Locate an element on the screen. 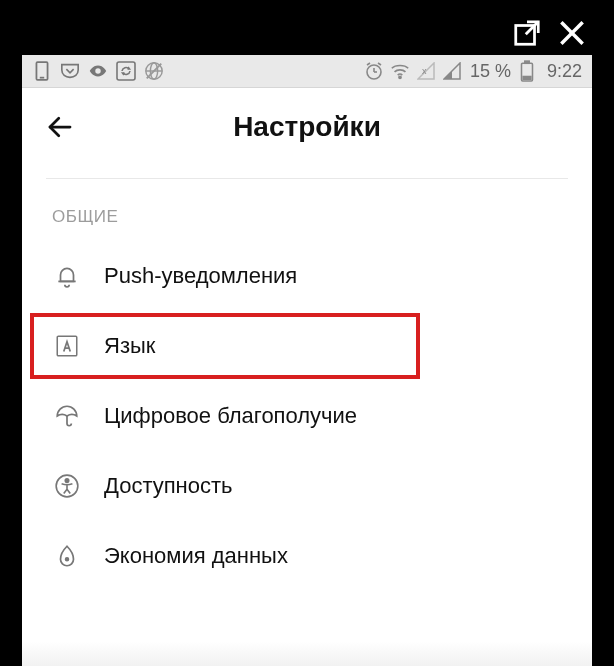  settings-item-accessibility: Доступность is located at coordinates (307, 486).